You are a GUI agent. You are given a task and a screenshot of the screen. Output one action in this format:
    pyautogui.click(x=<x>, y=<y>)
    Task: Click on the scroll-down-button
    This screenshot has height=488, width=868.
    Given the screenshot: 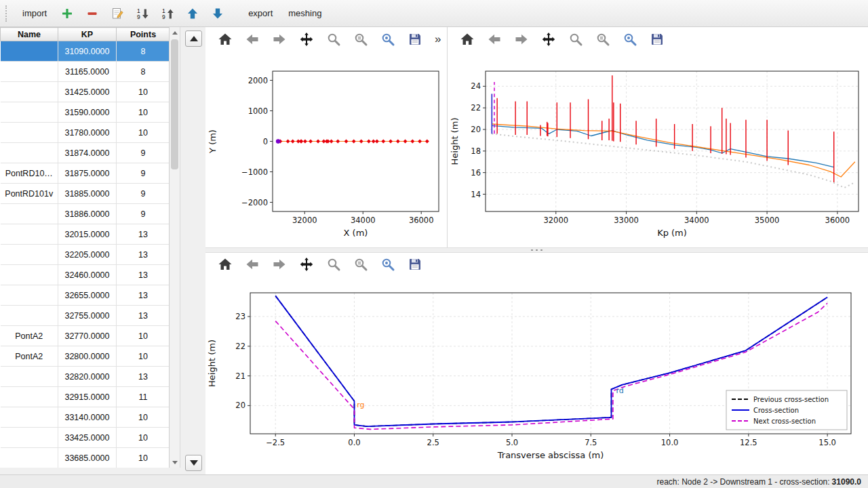 What is the action you would take?
    pyautogui.click(x=175, y=462)
    